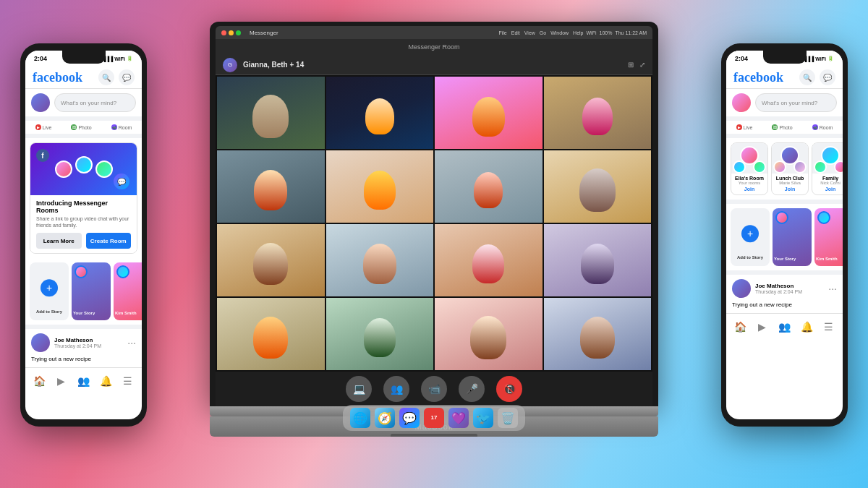  What do you see at coordinates (109, 241) in the screenshot?
I see `create-room-btn-left: Create Room` at bounding box center [109, 241].